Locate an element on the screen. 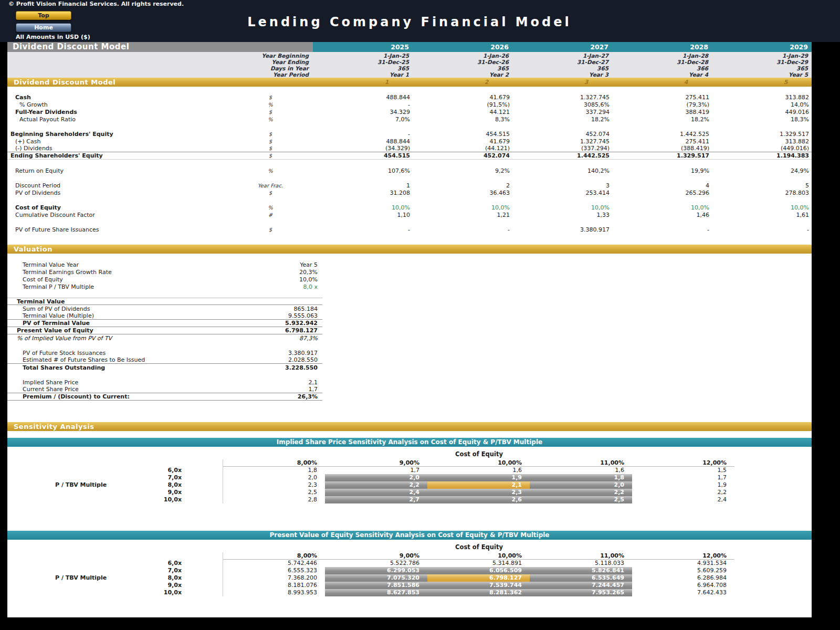 This screenshot has width=840, height=630. meta-row-label: Year Period is located at coordinates (160, 75).